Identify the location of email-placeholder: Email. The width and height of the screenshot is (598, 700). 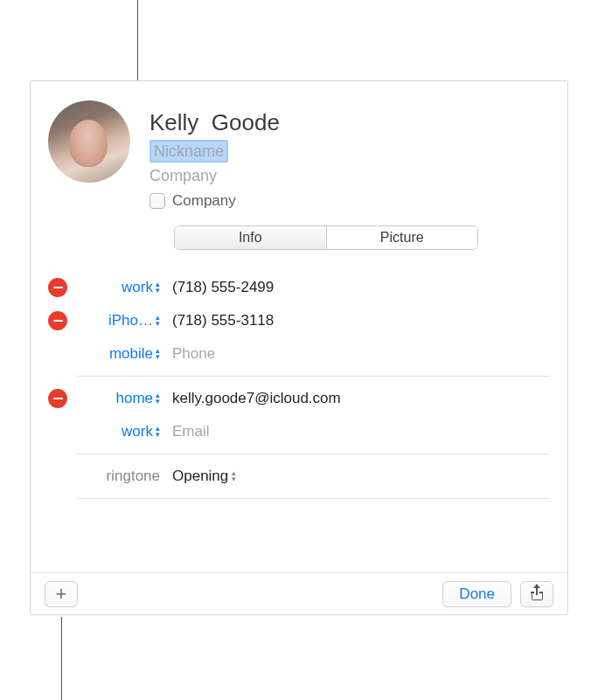
(361, 432).